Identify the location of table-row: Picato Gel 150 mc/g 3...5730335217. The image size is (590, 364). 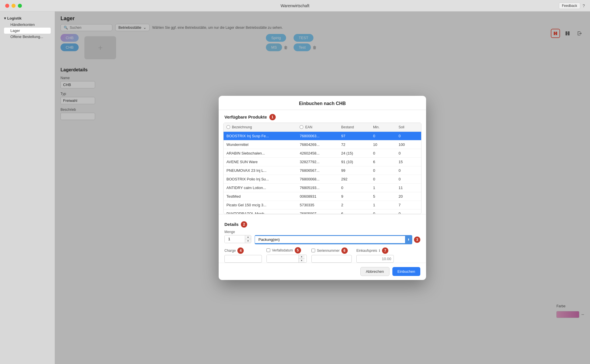
(322, 205).